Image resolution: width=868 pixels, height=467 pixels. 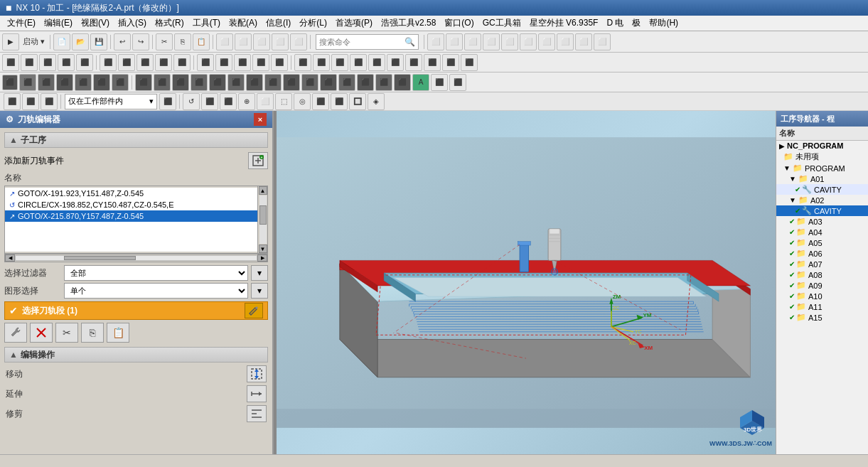 What do you see at coordinates (822, 189) in the screenshot?
I see `tree-a01-cavity: ✔ 🔧 CAVITY` at bounding box center [822, 189].